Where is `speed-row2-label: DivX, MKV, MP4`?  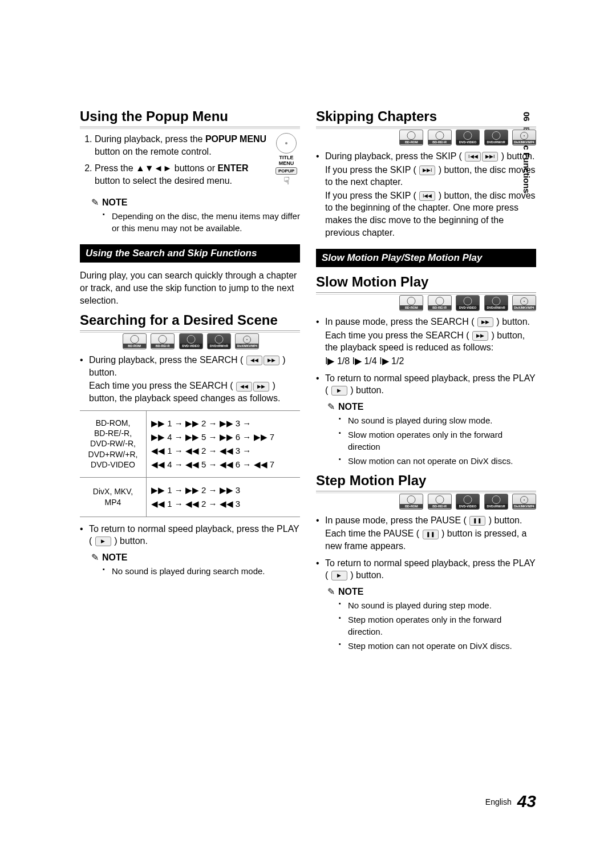
speed-row2-label: DivX, MKV, MP4 is located at coordinates (113, 497).